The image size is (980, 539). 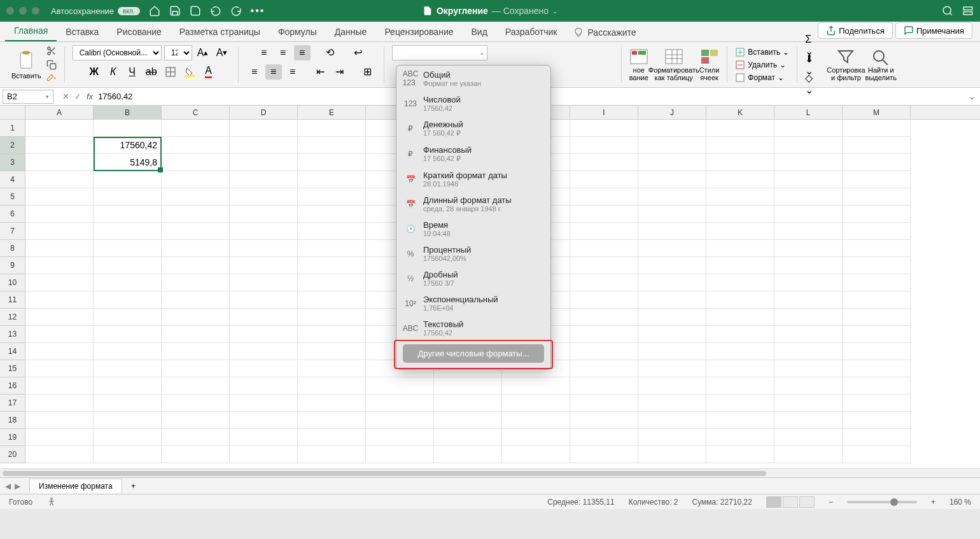 I want to click on sort-filter-button: Сортировка и фильтр, so click(x=846, y=65).